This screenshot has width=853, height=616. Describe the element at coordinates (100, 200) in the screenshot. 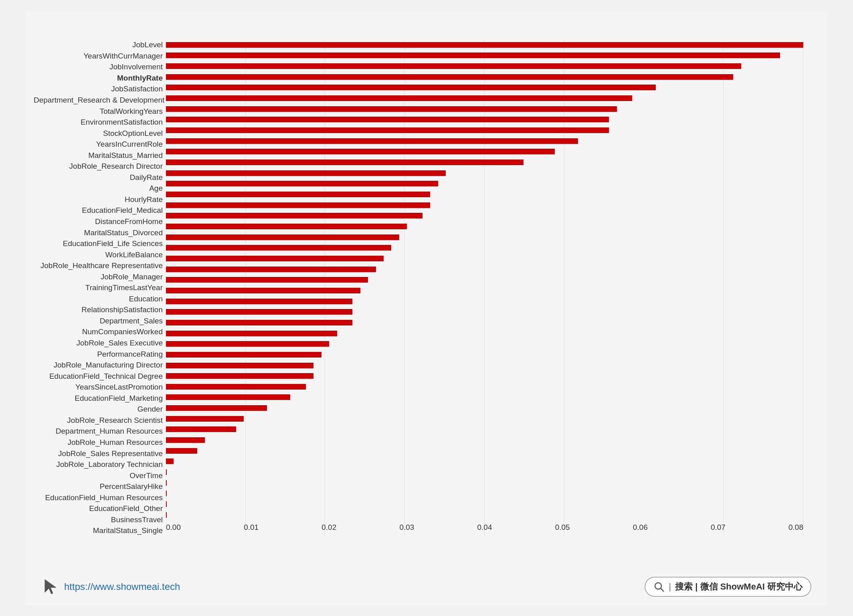

I see `y-label: HourlyRate` at that location.